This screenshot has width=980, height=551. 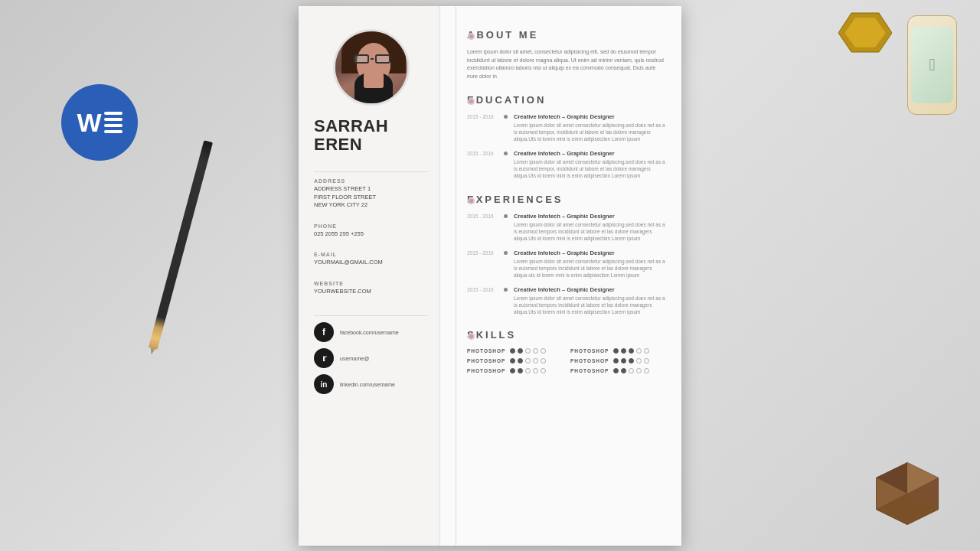 What do you see at coordinates (371, 227) in the screenshot?
I see `phone-label: PHONE` at bounding box center [371, 227].